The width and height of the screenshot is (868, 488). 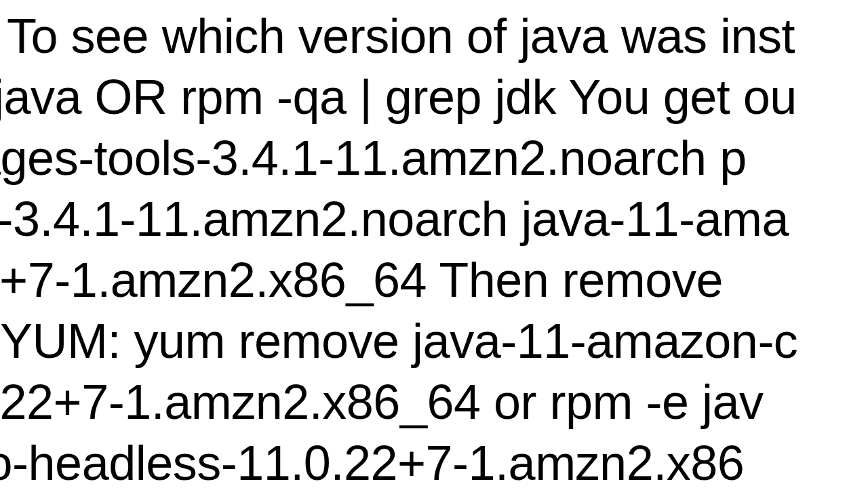 What do you see at coordinates (395, 219) in the screenshot?
I see `text-line-4: s-3.4.1-11.amzn2.noarch java-11-ama` at bounding box center [395, 219].